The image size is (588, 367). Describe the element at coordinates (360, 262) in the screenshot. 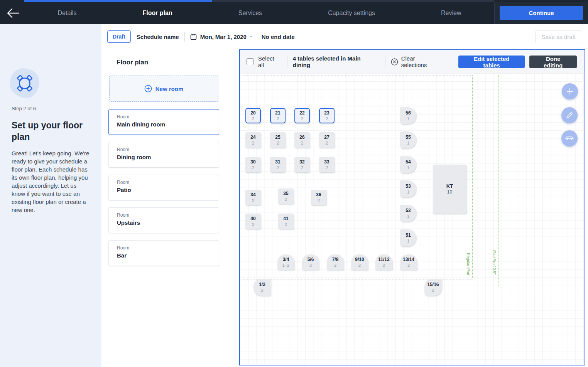

I see `table-9-10: 9/102` at that location.